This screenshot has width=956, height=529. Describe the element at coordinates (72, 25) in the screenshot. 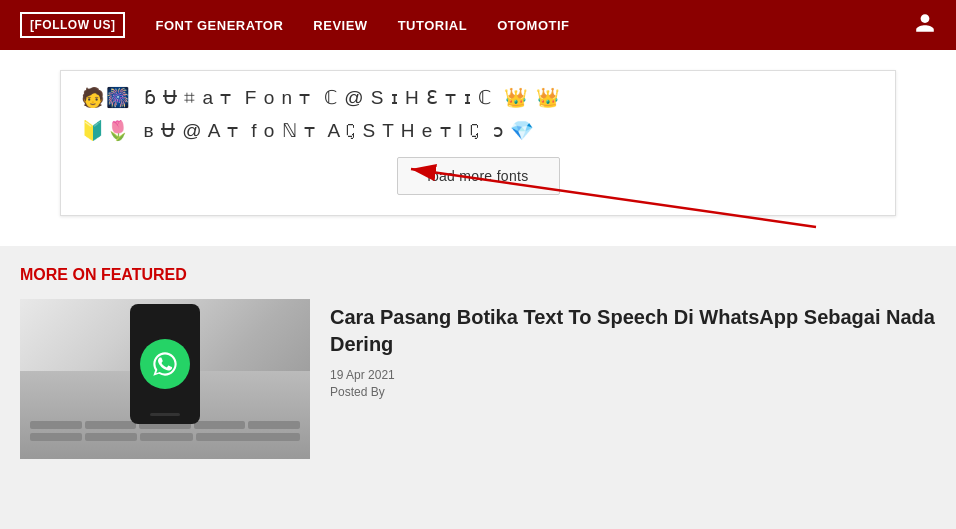

I see `nav-follow-us: [FOLLOW US]` at that location.